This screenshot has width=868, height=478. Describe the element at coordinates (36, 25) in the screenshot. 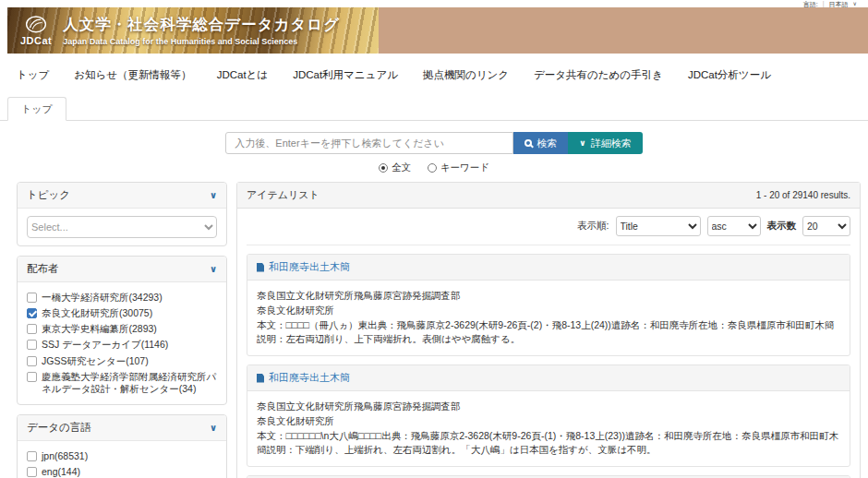

I see `jdcat-logo-icon` at that location.